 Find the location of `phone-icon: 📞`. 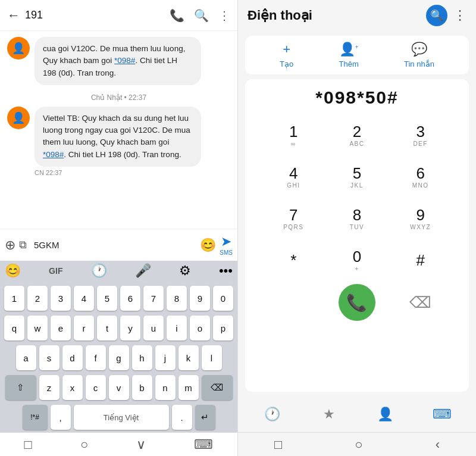

phone-icon: 📞 is located at coordinates (177, 15).